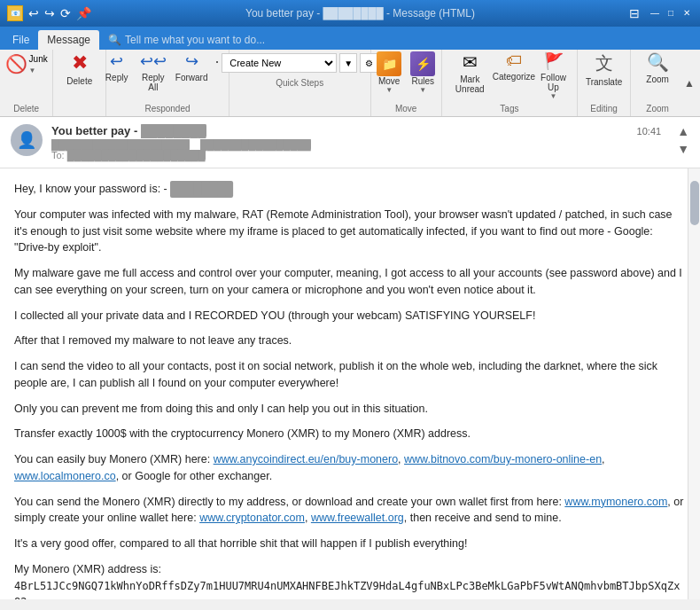  I want to click on move-icon: 📁, so click(389, 64).